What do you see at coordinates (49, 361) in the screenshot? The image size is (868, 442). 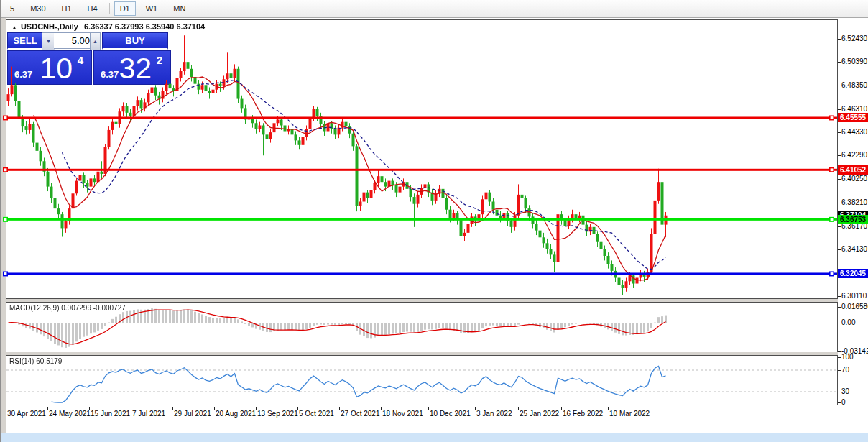 I see `rsi-value: 60.5179` at bounding box center [49, 361].